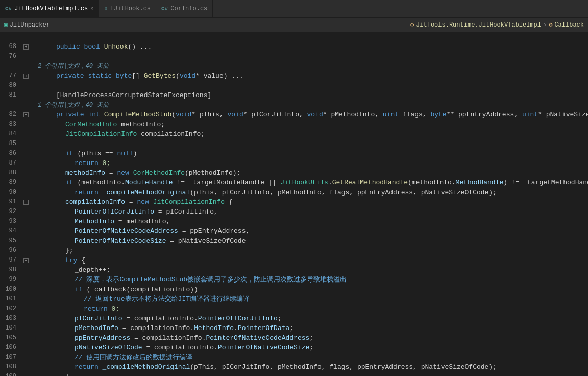  Describe the element at coordinates (480, 183) in the screenshot. I see `token: MethodHandle` at that location.